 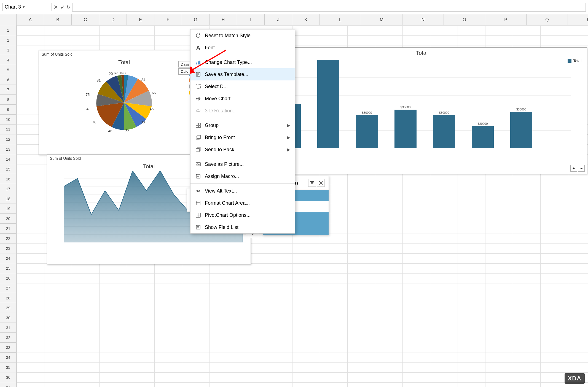 What do you see at coordinates (243, 191) in the screenshot?
I see `menu-view-alt: View Alt Text...` at bounding box center [243, 191].